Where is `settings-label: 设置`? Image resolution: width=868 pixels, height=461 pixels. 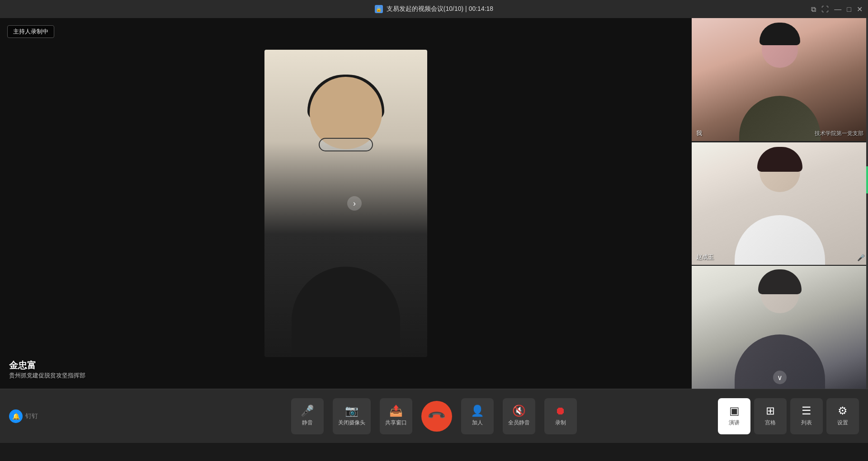
settings-label: 设置 is located at coordinates (843, 423).